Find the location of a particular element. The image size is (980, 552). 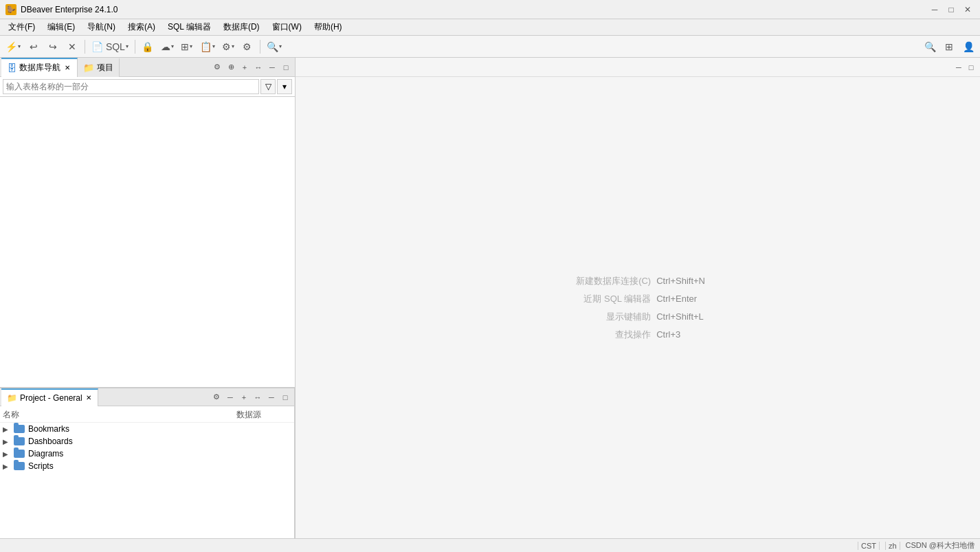

project-add-btn: + is located at coordinates (244, 397).